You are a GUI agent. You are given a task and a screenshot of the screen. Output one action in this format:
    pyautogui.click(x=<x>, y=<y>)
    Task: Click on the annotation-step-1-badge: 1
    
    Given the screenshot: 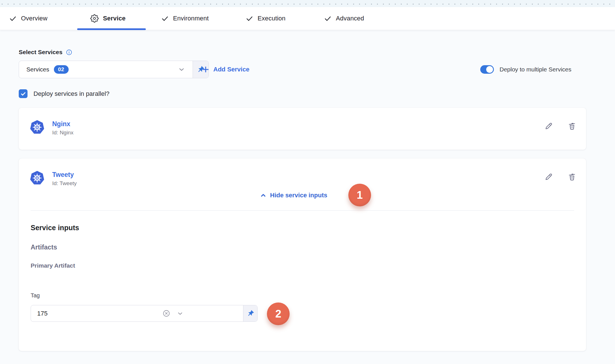 What is the action you would take?
    pyautogui.click(x=360, y=195)
    